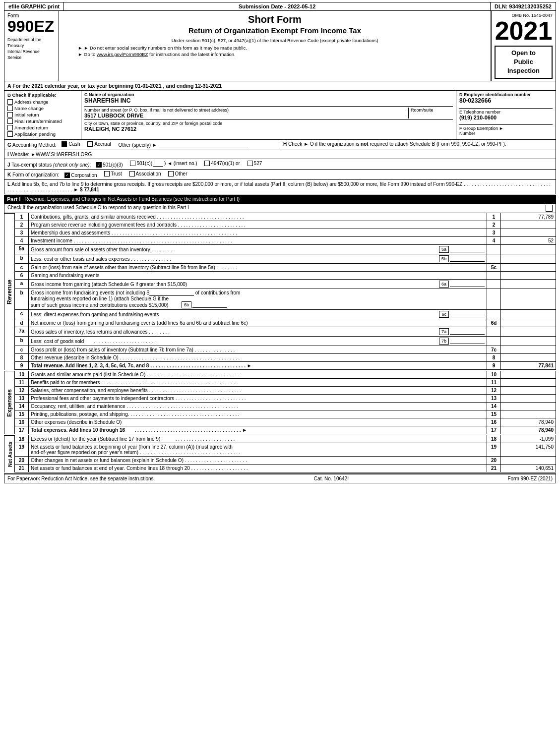 This screenshot has width=560, height=756. What do you see at coordinates (34, 6) in the screenshot?
I see `graphic-print-label: efile GRAPHIC print` at bounding box center [34, 6].